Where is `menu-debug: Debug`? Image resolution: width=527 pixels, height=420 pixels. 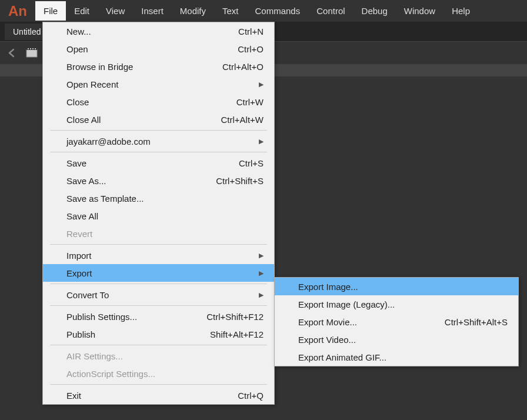 menu-debug: Debug is located at coordinates (375, 11).